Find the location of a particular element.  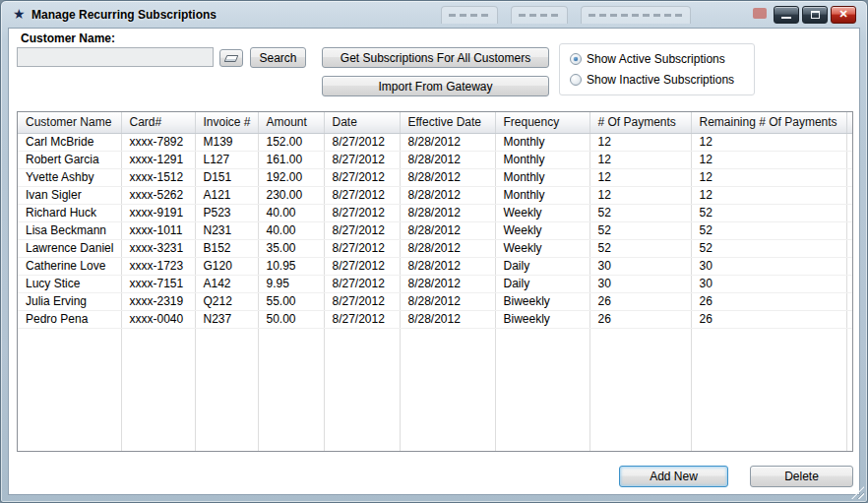

clear-button is located at coordinates (231, 58).